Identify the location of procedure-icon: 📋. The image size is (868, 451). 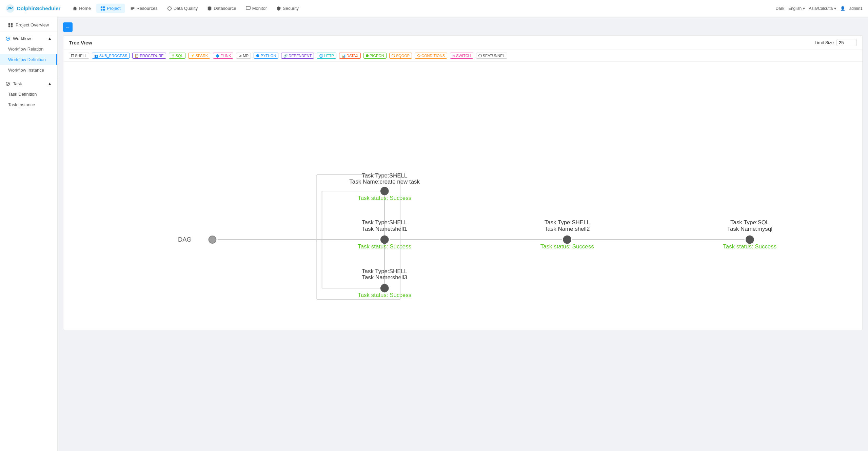
(137, 56).